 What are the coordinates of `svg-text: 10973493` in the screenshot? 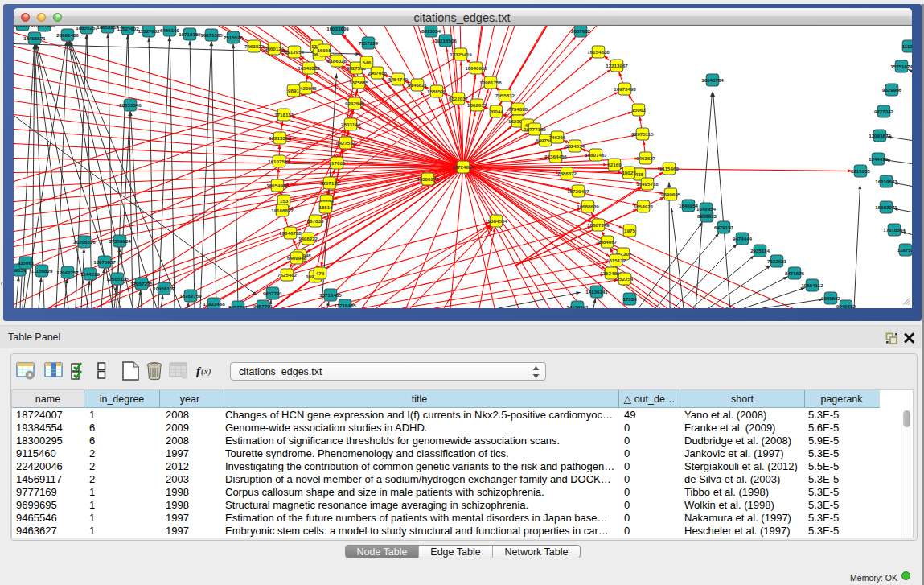 It's located at (625, 89).